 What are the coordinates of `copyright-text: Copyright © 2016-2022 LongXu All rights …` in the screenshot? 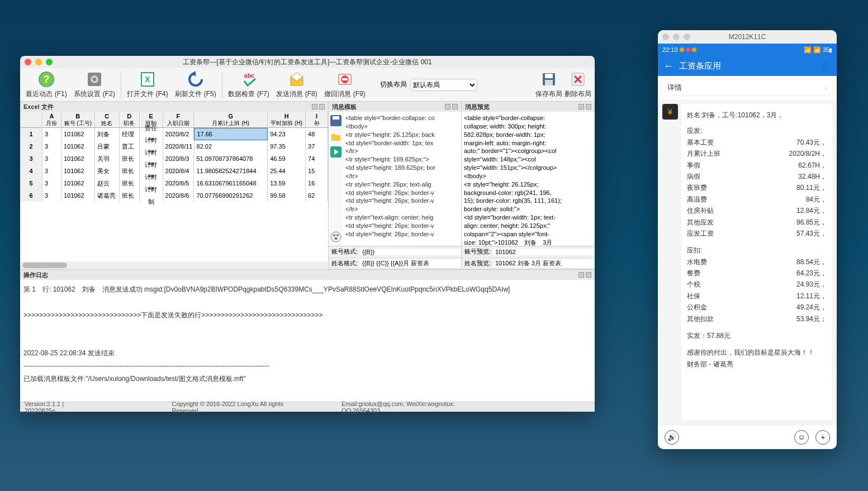 It's located at (240, 407).